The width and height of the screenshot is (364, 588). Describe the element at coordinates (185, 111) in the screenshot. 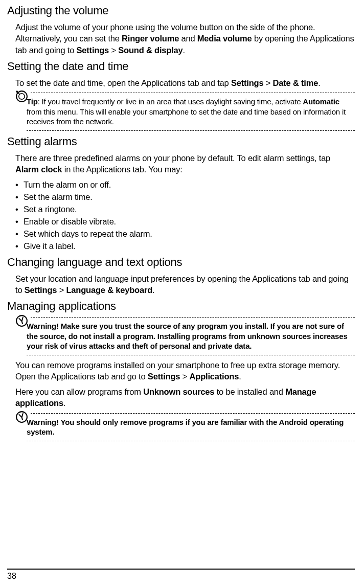

I see `tip-callout: Tip: If you travel frequently or live in…` at that location.